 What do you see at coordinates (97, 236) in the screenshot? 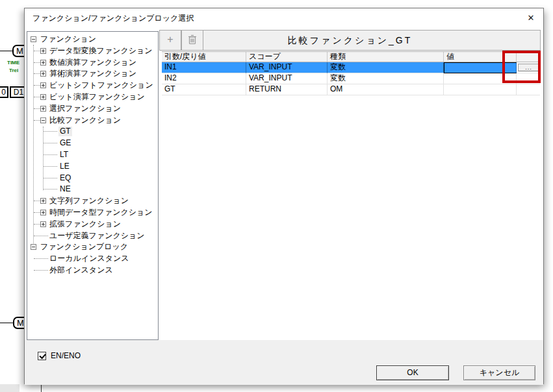
I see `tree-item-label: ユーザ定義ファンクション` at bounding box center [97, 236].